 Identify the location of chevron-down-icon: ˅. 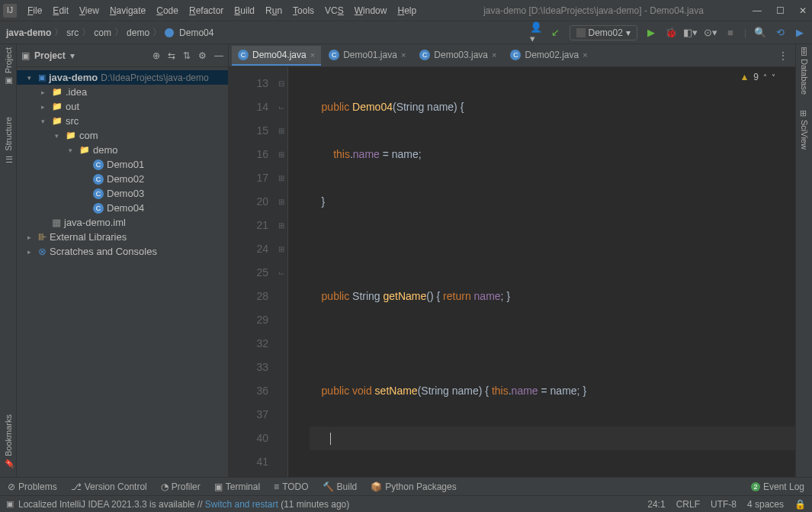
(773, 78).